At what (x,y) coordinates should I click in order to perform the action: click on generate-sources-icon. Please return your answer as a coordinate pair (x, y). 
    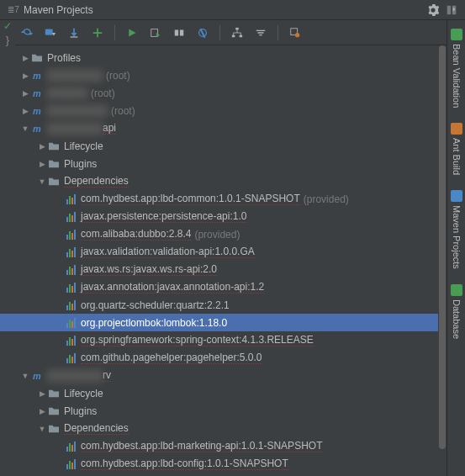
    Looking at the image, I should click on (50, 33).